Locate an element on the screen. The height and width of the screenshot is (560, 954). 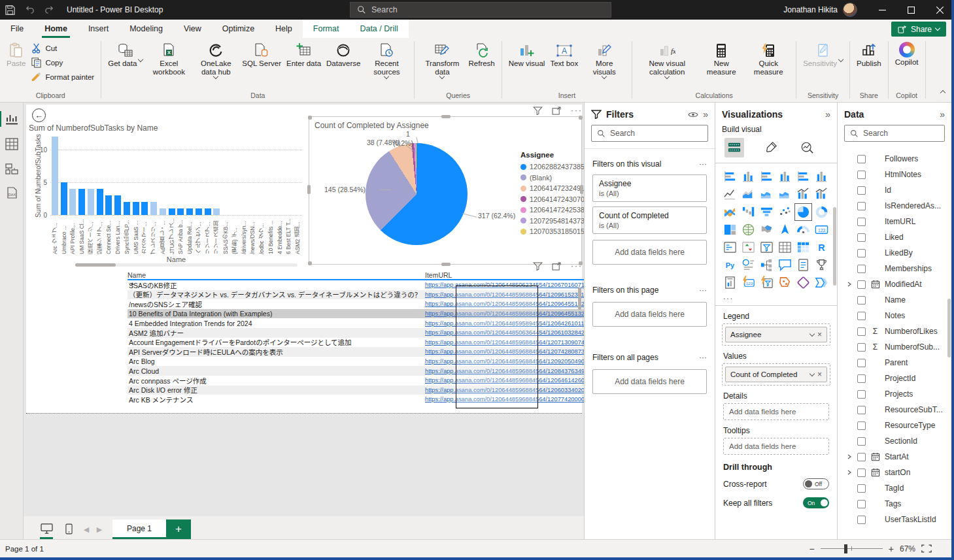
smart-narrative-icon is located at coordinates (803, 265).